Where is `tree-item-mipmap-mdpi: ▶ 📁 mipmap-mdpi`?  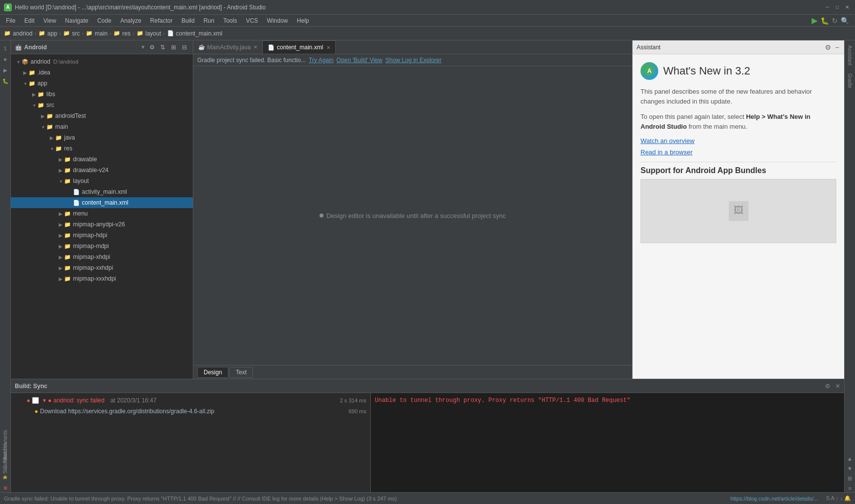
tree-item-mipmap-mdpi: ▶ 📁 mipmap-mdpi is located at coordinates (102, 246).